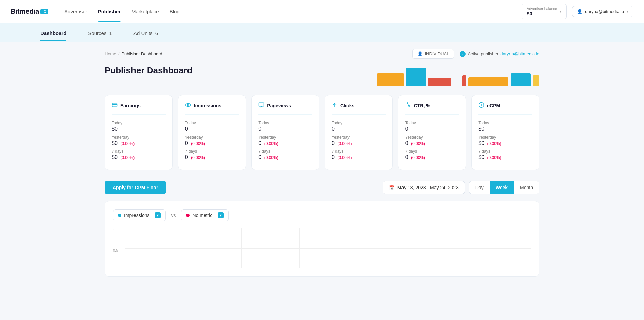 Image resolution: width=644 pixels, height=320 pixels. I want to click on stat-card-ecpm: eCPM Today $0 Yesterday $0 (0.00%) 7 day…, so click(505, 132).